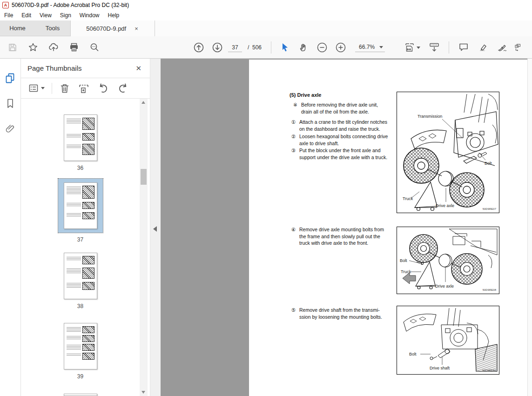 Image resolution: width=532 pixels, height=396 pixels. Describe the element at coordinates (143, 102) in the screenshot. I see `scroll-up-icon` at that location.